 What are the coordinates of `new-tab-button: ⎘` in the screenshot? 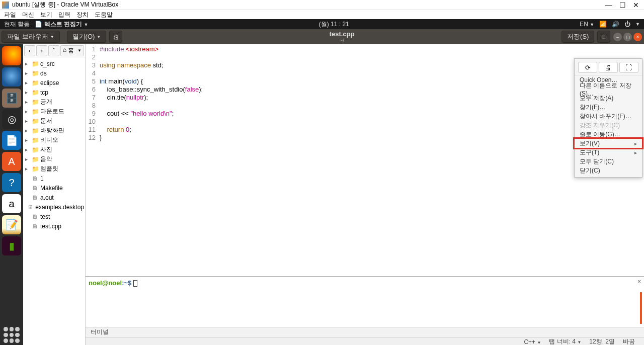 It's located at (116, 37).